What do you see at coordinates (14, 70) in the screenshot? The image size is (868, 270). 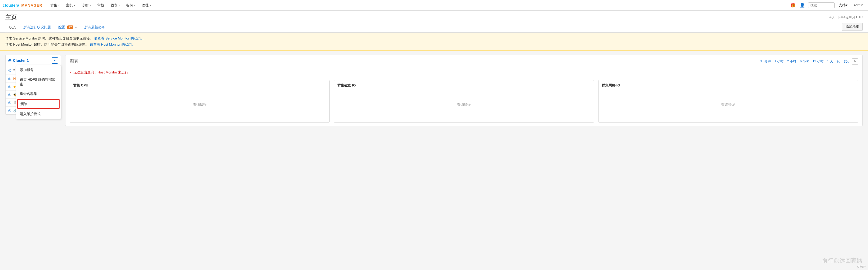 I see `host-icon: ≡` at bounding box center [14, 70].